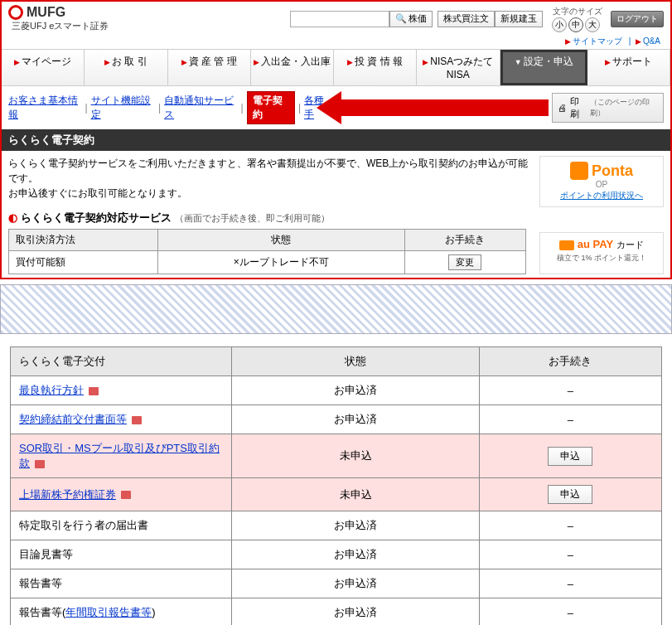 Image resolution: width=672 pixels, height=625 pixels. I want to click on edelivery-link: 最良執行方針, so click(51, 390).